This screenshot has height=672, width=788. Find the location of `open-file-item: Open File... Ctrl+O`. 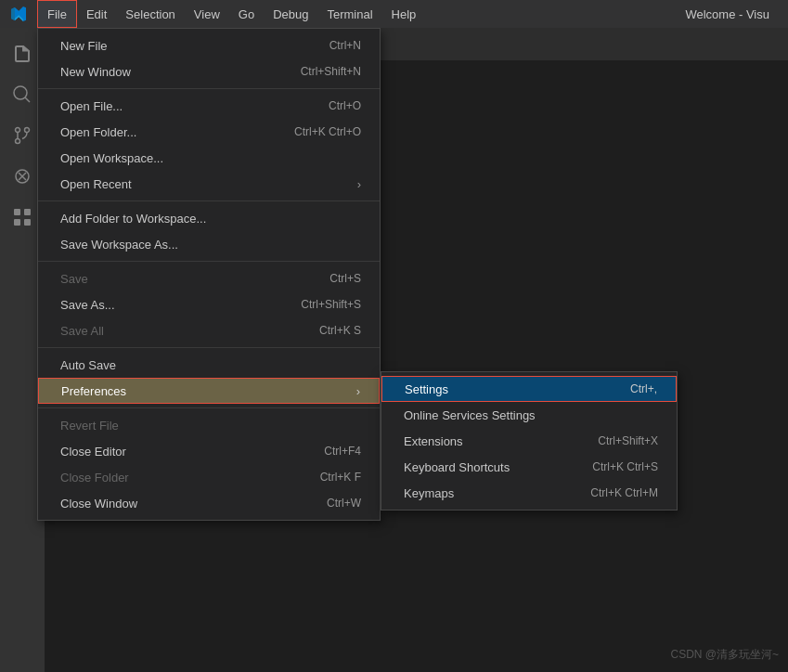

open-file-item: Open File... Ctrl+O is located at coordinates (209, 106).